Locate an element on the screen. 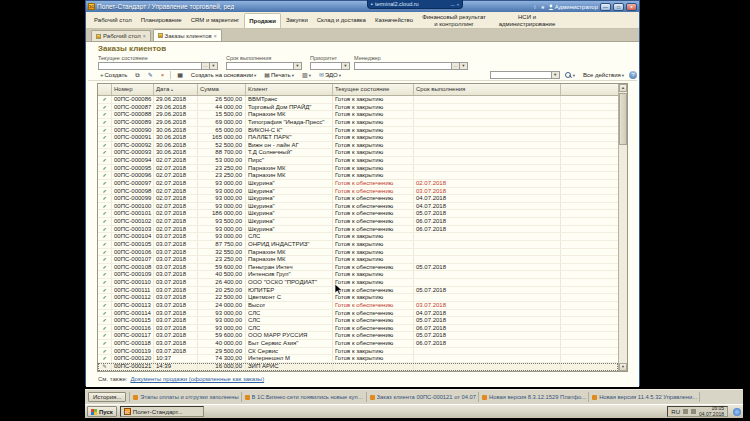 This screenshot has height=421, width=750. table-row: ✓ 00ПС-000096 02.07.2018 23 250,00 Парна… is located at coordinates (358, 176).